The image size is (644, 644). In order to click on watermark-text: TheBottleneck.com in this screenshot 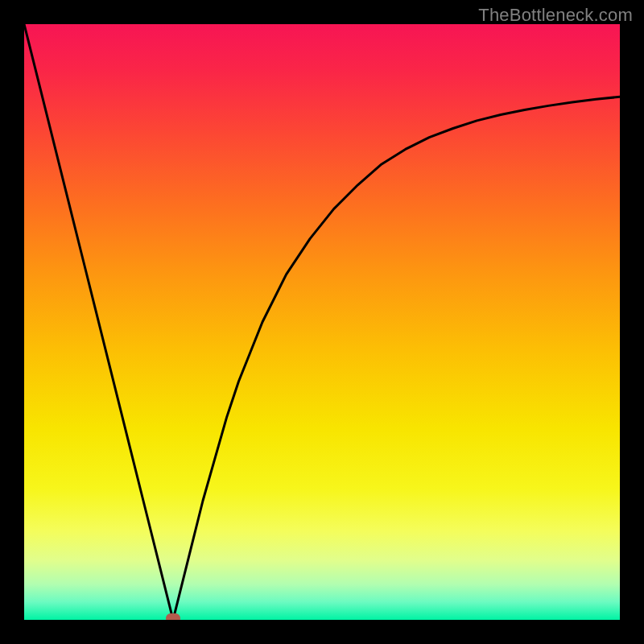, I will do `click(555, 15)`.